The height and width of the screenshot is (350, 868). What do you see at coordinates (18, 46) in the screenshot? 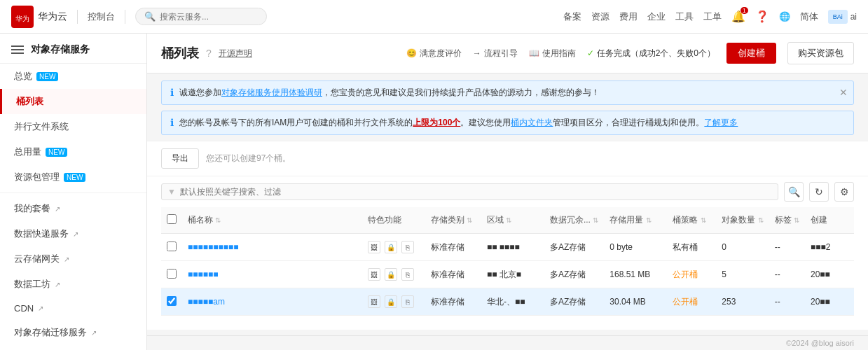
I see `menu-line1` at bounding box center [18, 46].